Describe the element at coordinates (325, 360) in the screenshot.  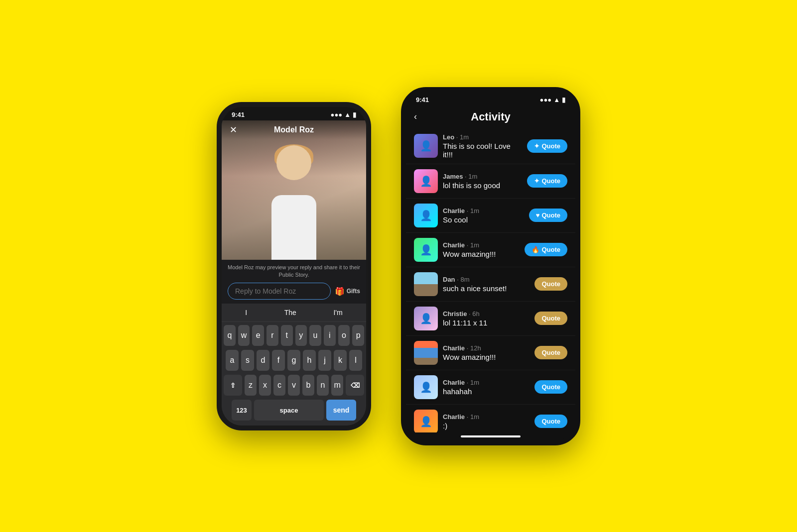
I see `key-j: j` at that location.